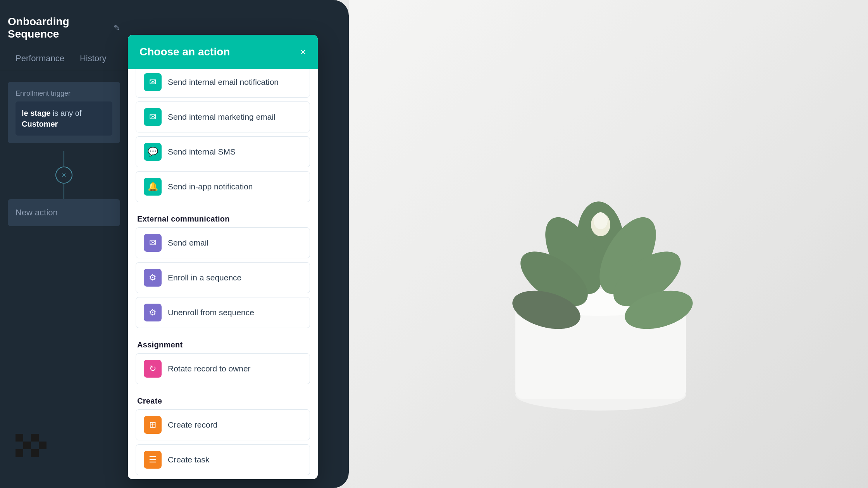  What do you see at coordinates (209, 369) in the screenshot?
I see `rotate-record-label: Rotate record to owner` at bounding box center [209, 369].